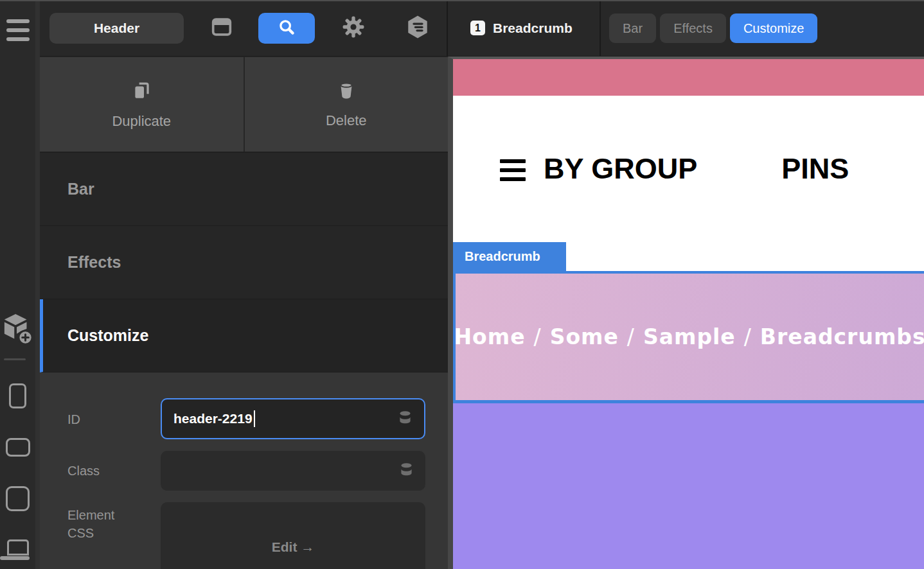 This screenshot has width=924, height=569. Describe the element at coordinates (293, 554) in the screenshot. I see `edit-css-label: Edit →` at that location.